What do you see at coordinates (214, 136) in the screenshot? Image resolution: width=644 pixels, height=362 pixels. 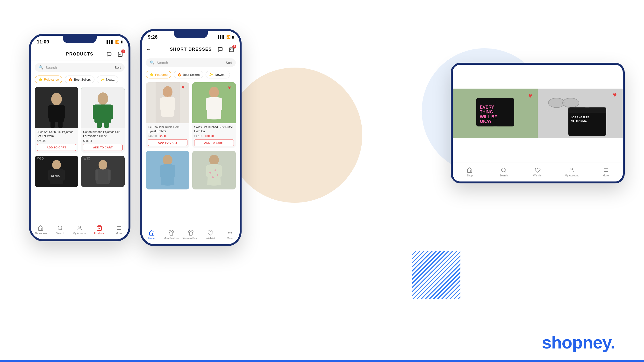 I see `phone2-product2-price: €47.00 €30.00` at bounding box center [214, 136].